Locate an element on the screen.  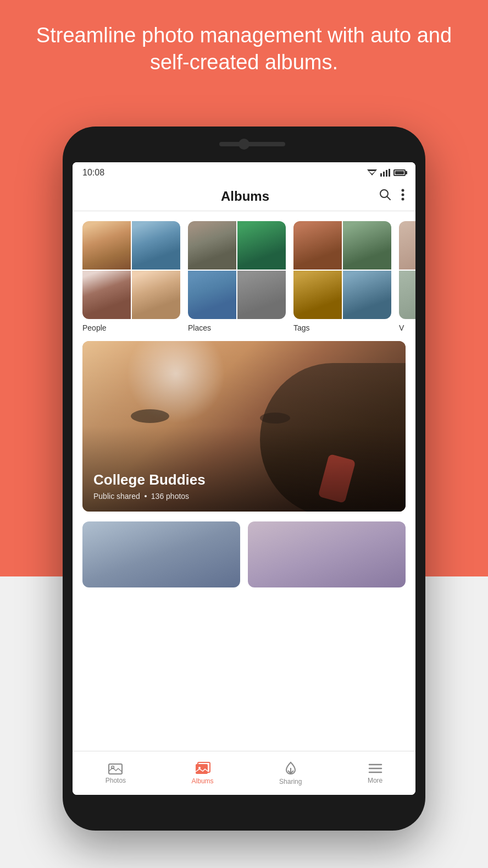
nav-item-sharing: Sharing is located at coordinates (290, 773).